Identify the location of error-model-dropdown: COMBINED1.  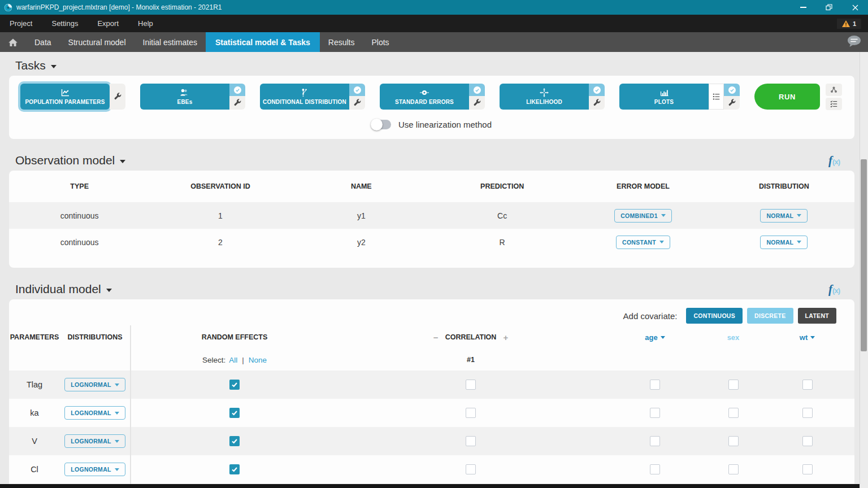
(643, 216).